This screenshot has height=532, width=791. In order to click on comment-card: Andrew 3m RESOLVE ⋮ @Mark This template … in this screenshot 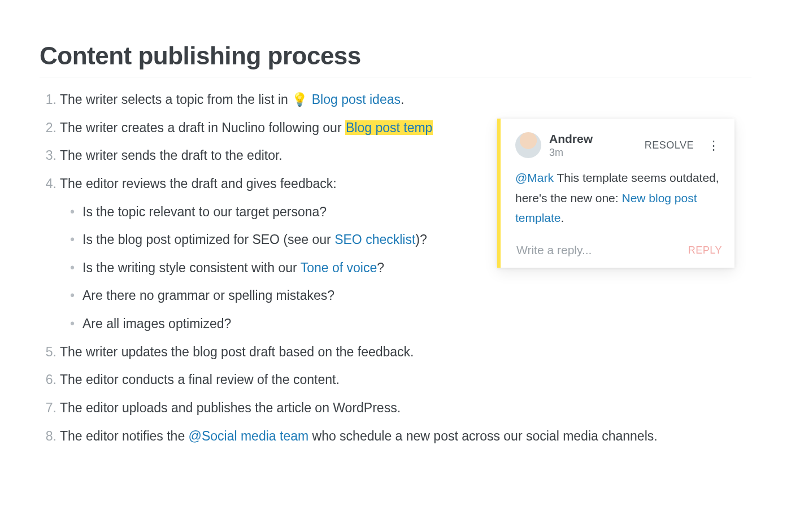, I will do `click(616, 193)`.